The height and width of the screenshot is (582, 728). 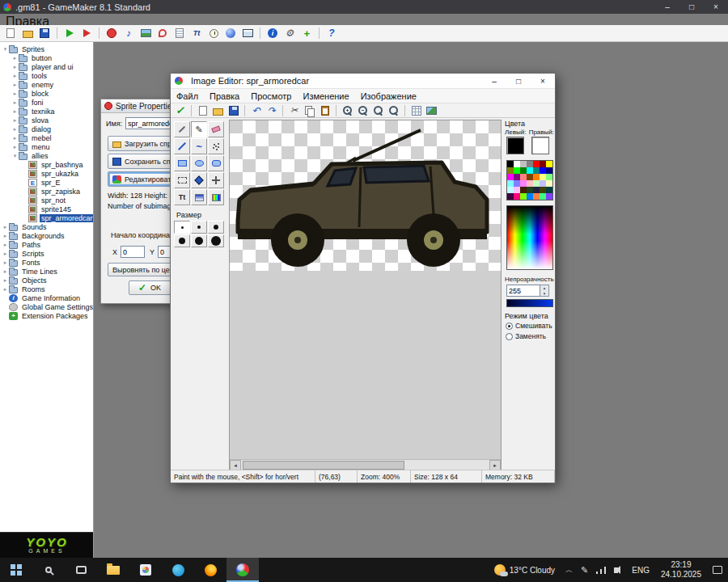 I want to click on horizontal-scrollbar: ◂ ▸, so click(x=366, y=465).